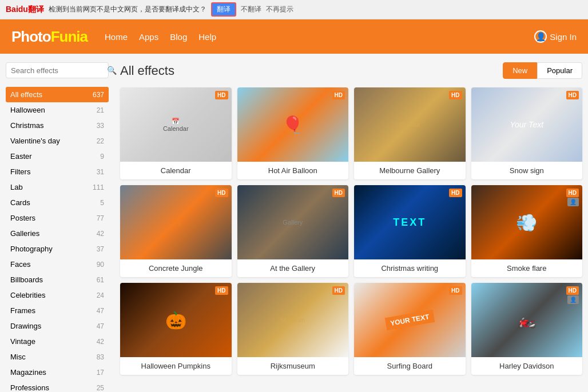 Image resolution: width=588 pixels, height=392 pixels. What do you see at coordinates (410, 134) in the screenshot?
I see `effect-card-melbourne-gallery: Portrait HD Melbourne Gallery` at bounding box center [410, 134].